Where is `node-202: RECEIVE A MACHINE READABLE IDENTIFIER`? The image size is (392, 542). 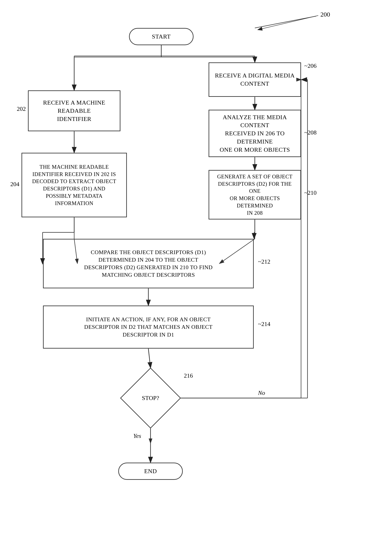 node-202: RECEIVE A MACHINE READABLE IDENTIFIER is located at coordinates (74, 111).